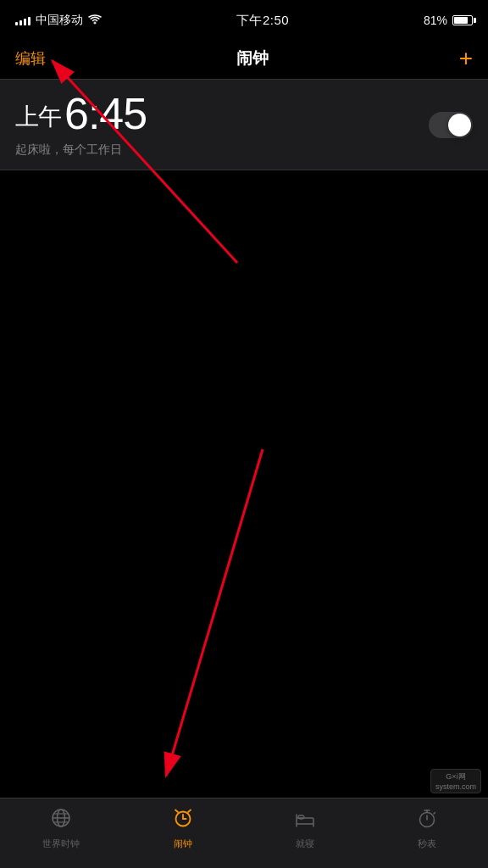 The width and height of the screenshot is (488, 868). I want to click on tab-bedtime-label: 就寝, so click(305, 844).